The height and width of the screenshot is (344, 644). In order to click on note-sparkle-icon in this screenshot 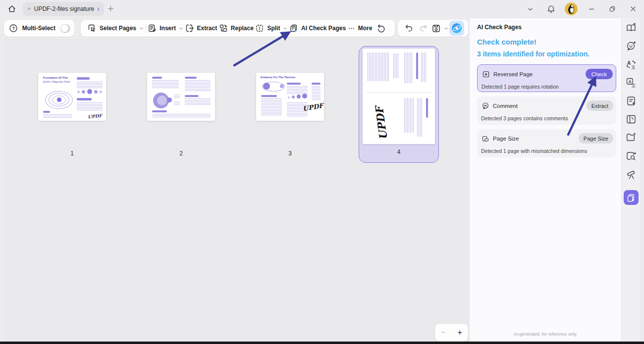, I will do `click(631, 101)`.